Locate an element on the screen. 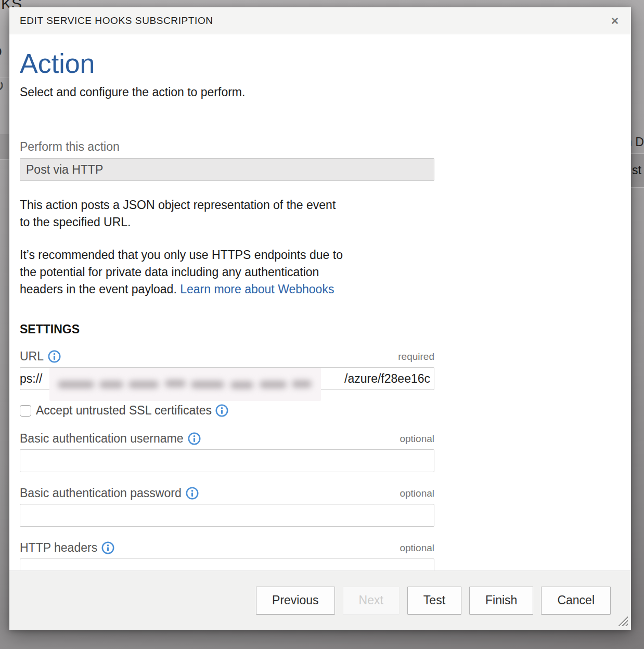 The width and height of the screenshot is (644, 649). next-button: Next is located at coordinates (371, 601).